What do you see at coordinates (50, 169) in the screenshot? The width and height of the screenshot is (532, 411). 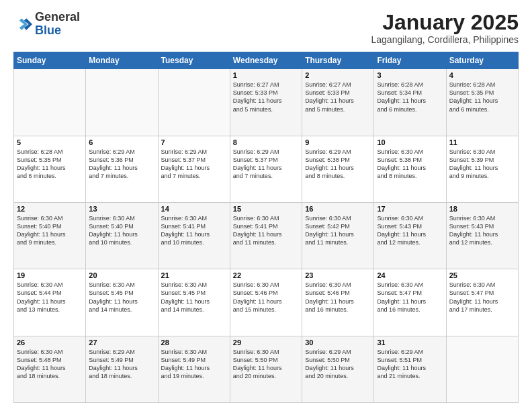 I see `calendar-cell: 5Sunrise: 6:28 AM Sunset: 5:35 PM Daylig…` at bounding box center [50, 169].